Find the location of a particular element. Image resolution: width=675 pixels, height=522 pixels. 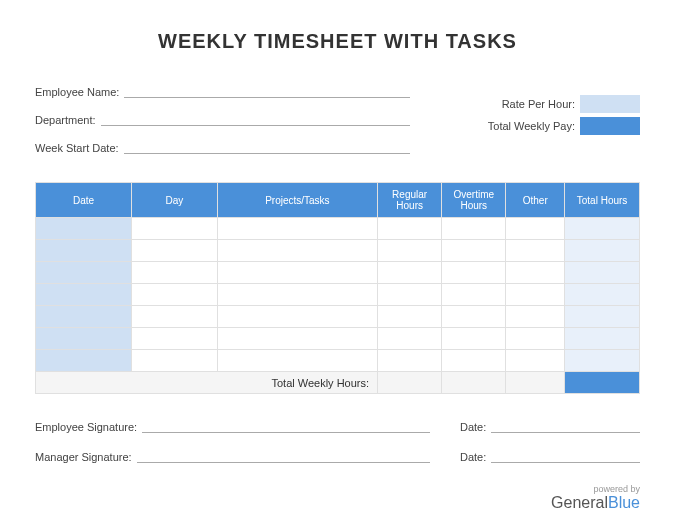

right-fields: Rate Per Hour: Total Weekly Pay: is located at coordinates (545, 120).